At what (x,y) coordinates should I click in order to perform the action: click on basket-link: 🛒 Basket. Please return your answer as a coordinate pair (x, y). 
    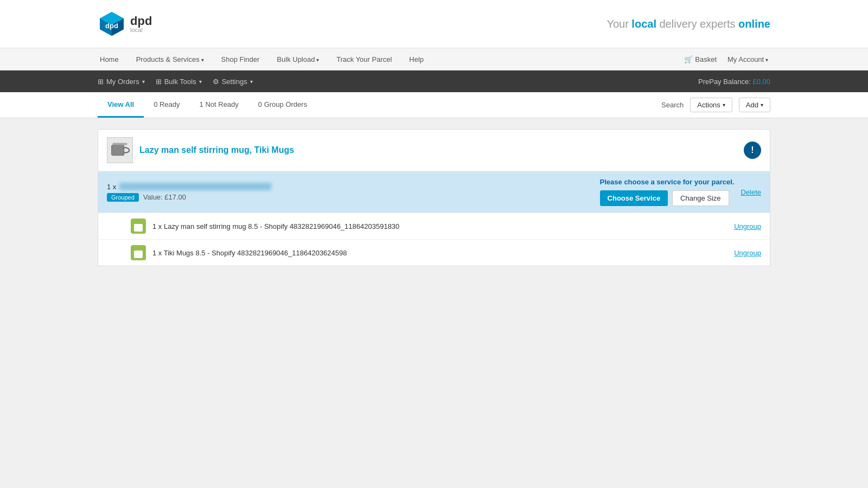
    Looking at the image, I should click on (700, 60).